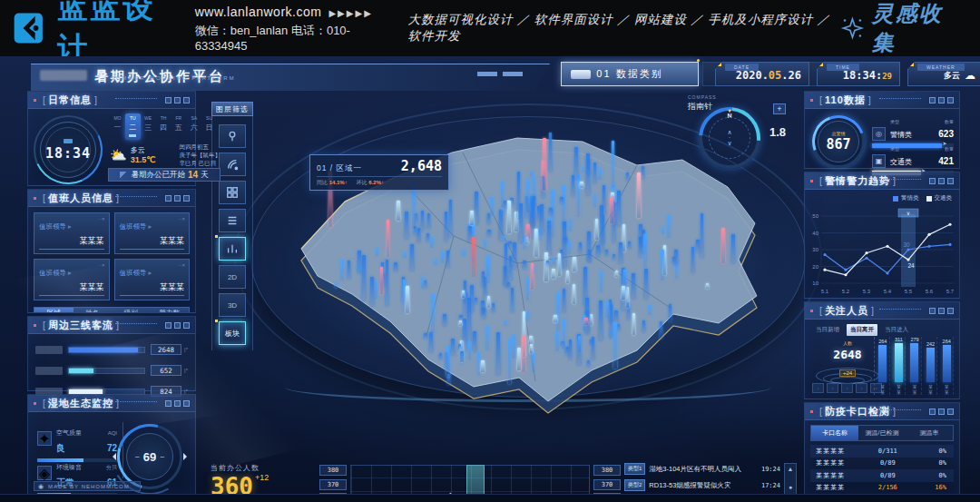 This screenshot has height=502, width=980. I want to click on svg-text: 20, so click(815, 267).